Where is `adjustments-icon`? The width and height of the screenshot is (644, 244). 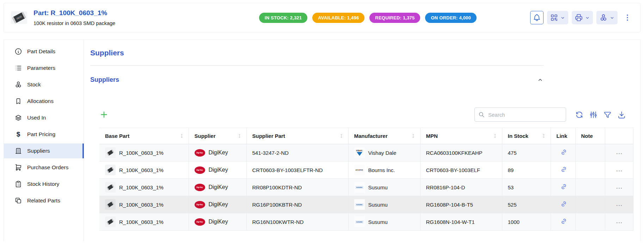 adjustments-icon is located at coordinates (594, 115).